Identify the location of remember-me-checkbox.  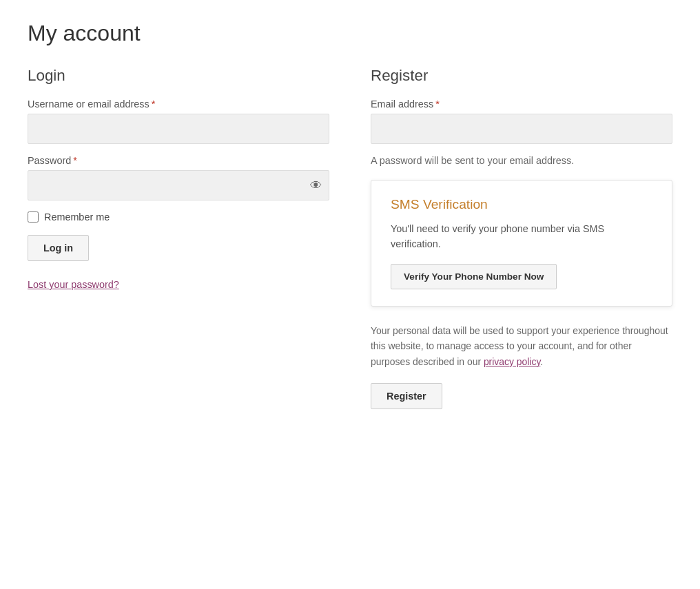
(33, 217).